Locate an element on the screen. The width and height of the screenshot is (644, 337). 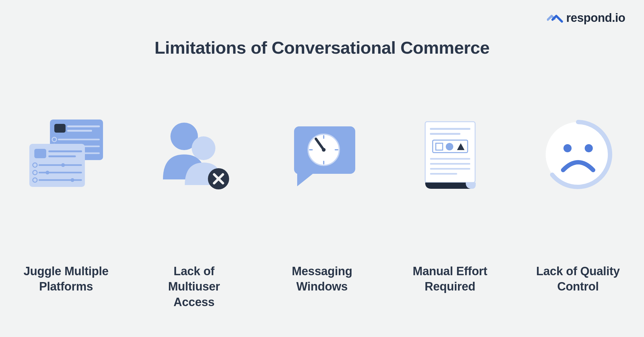
limitation-item: Messaging Windows is located at coordinates (322, 212).